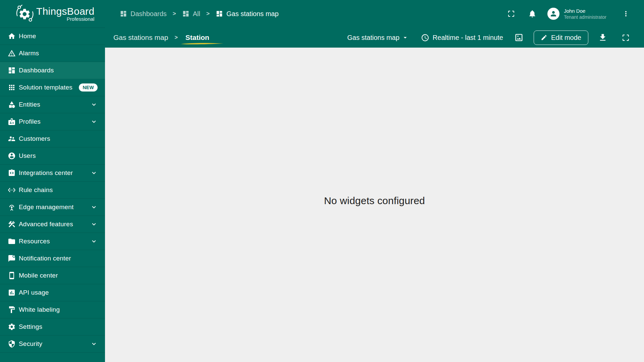 The height and width of the screenshot is (362, 644). What do you see at coordinates (29, 53) in the screenshot?
I see `sidebar-item-label: Alarms` at bounding box center [29, 53].